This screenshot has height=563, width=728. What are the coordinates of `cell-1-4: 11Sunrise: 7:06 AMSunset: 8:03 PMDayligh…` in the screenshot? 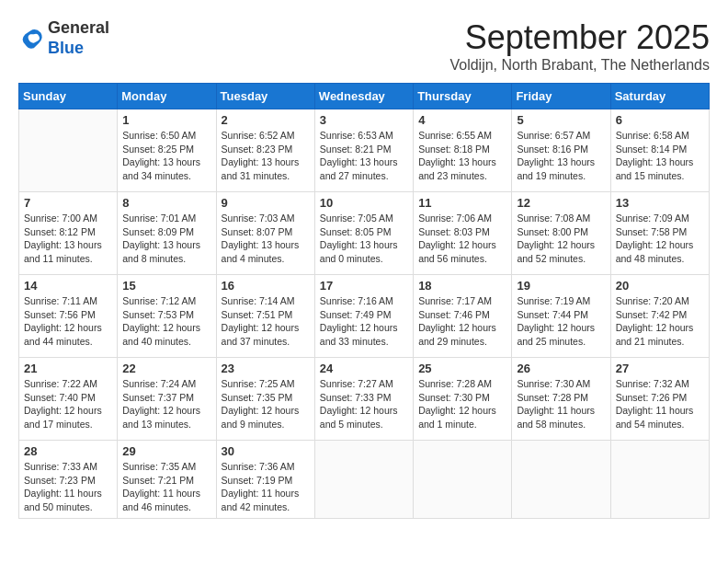 It's located at (463, 234).